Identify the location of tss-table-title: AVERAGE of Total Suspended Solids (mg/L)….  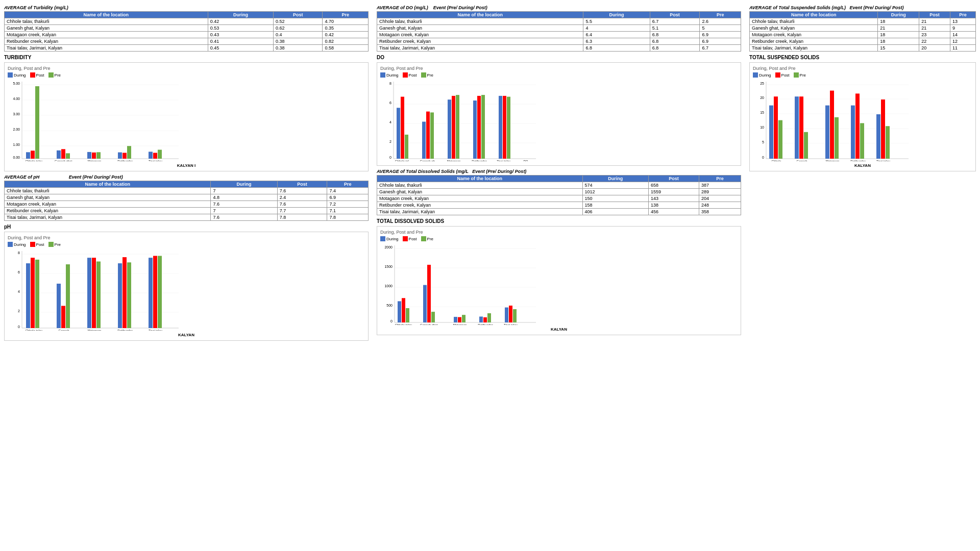
(863, 8).